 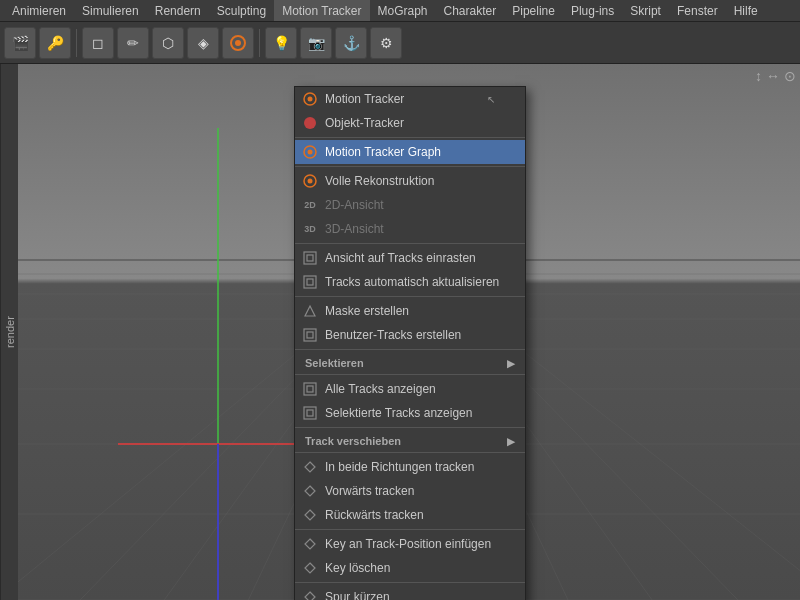 I want to click on dropdown-item-graph: Motion Tracker Graph, so click(x=410, y=152).